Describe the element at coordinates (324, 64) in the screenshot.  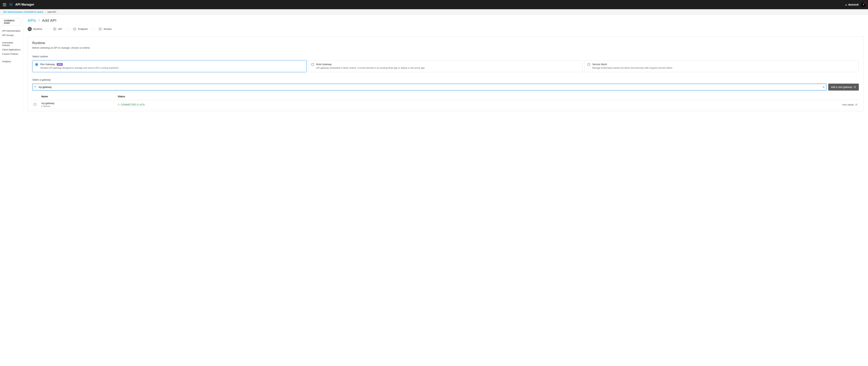
I see `runtime-card-title: Mule Gateway` at that location.